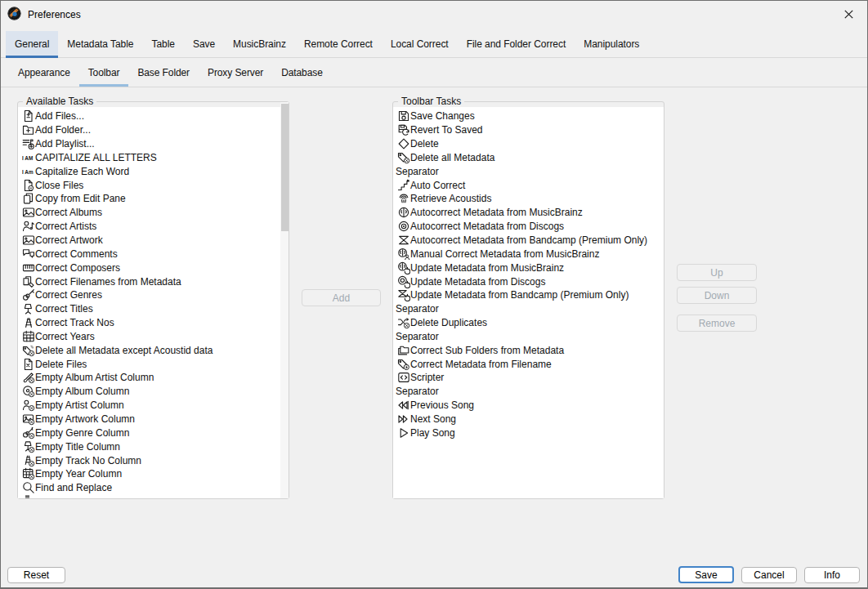 The width and height of the screenshot is (868, 589). What do you see at coordinates (154, 461) in the screenshot?
I see `available-task-track-x: Empty Track No Column` at bounding box center [154, 461].